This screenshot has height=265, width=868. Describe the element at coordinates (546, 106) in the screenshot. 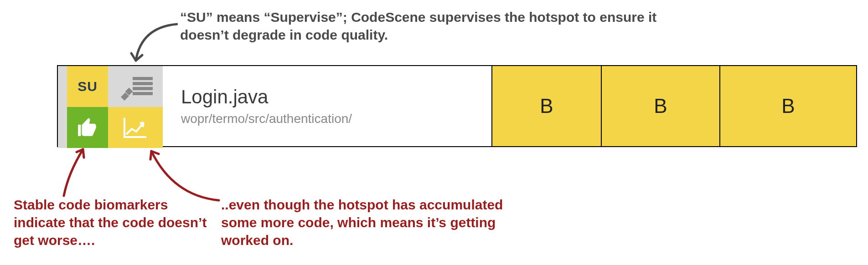

I see `grade-cell-1: B` at that location.